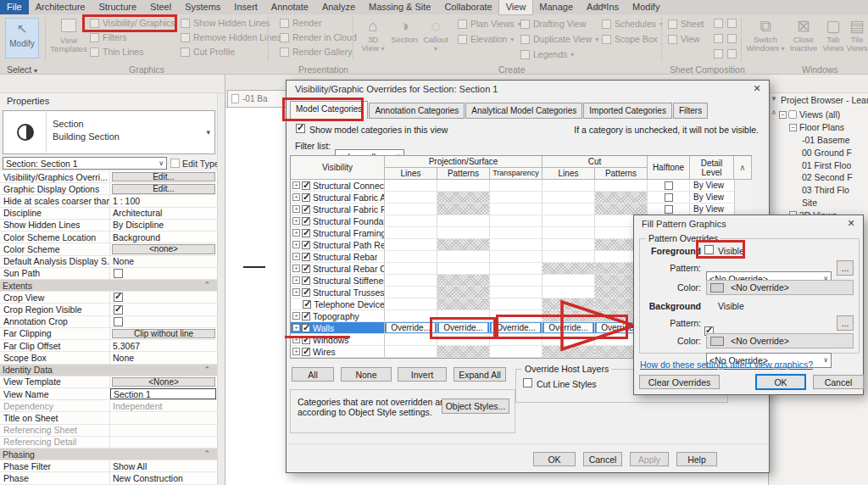  Describe the element at coordinates (463, 327) in the screenshot. I see `override-patterns-button: Override...` at that location.